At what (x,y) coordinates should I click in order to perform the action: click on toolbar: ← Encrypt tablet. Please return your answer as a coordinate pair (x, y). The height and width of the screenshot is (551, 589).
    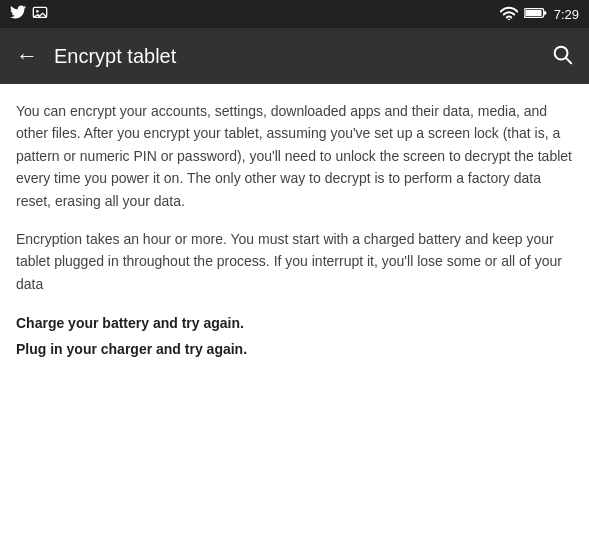
    Looking at the image, I should click on (294, 56).